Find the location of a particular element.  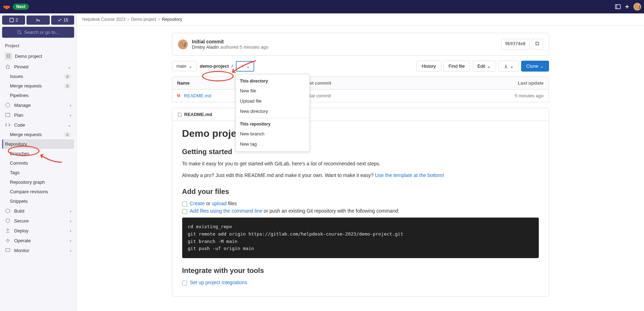

repo-path: demo-project is located at coordinates (214, 66).